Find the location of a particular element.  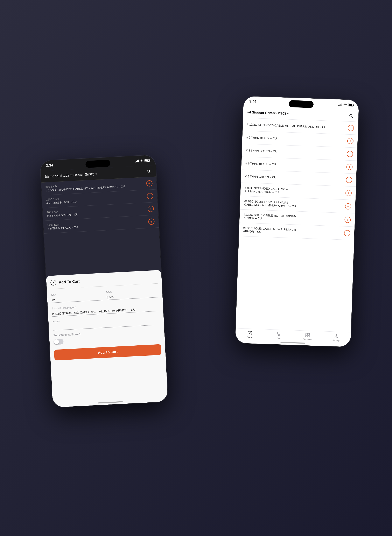

toggle-thumb is located at coordinates (56, 342).